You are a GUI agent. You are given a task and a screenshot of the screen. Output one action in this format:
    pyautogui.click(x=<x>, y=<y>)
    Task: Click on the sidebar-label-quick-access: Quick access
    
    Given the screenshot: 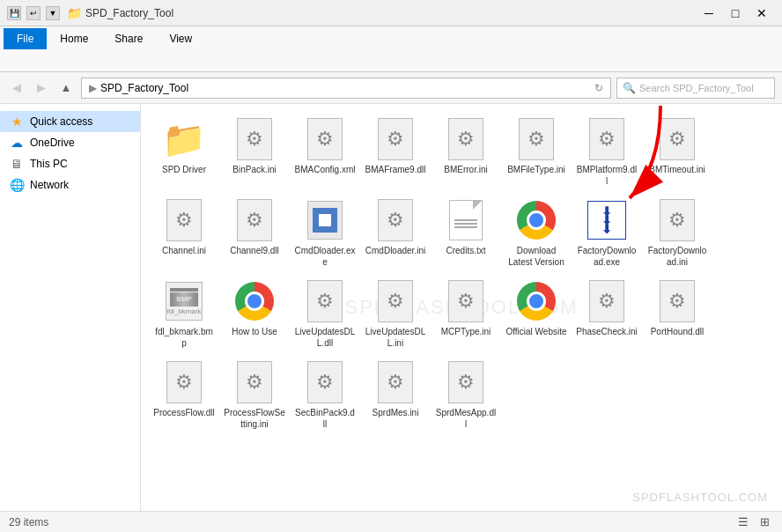 What is the action you would take?
    pyautogui.click(x=62, y=122)
    